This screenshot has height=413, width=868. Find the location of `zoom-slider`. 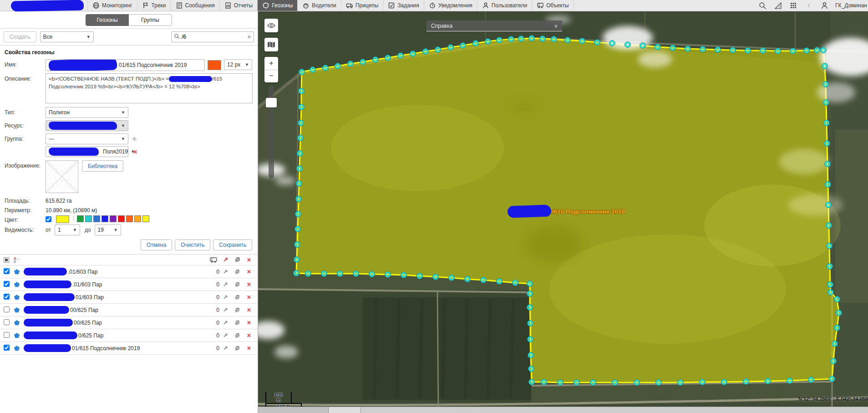

zoom-slider is located at coordinates (271, 132).